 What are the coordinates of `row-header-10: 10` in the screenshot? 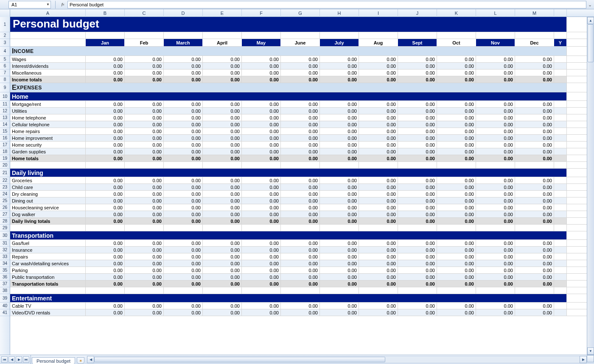 It's located at (5, 97).